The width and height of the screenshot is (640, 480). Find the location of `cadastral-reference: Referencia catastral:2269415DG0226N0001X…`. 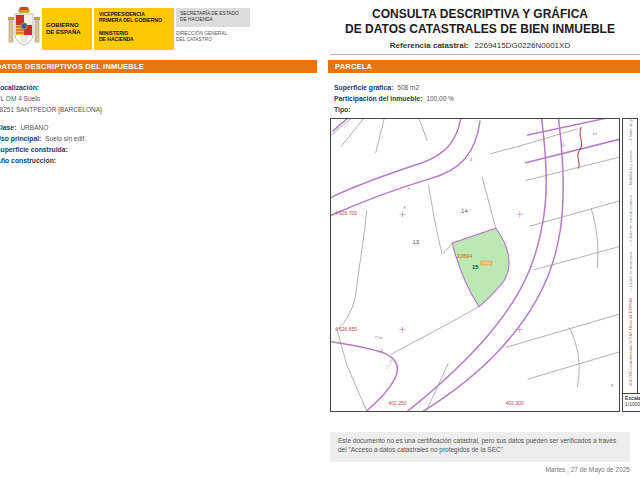

cadastral-reference: Referencia catastral:2269415DG0226N0001X… is located at coordinates (480, 46).